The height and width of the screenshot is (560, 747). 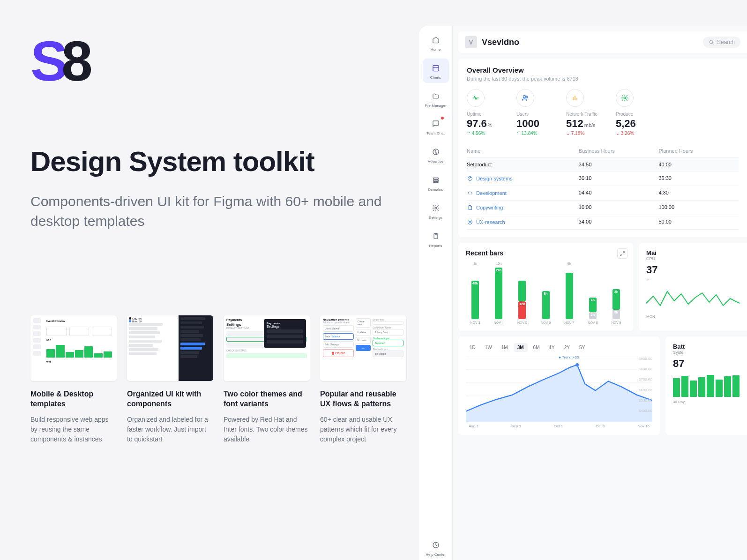 I want to click on table-row: Design systems 30:10 35:30, so click(x=603, y=179).